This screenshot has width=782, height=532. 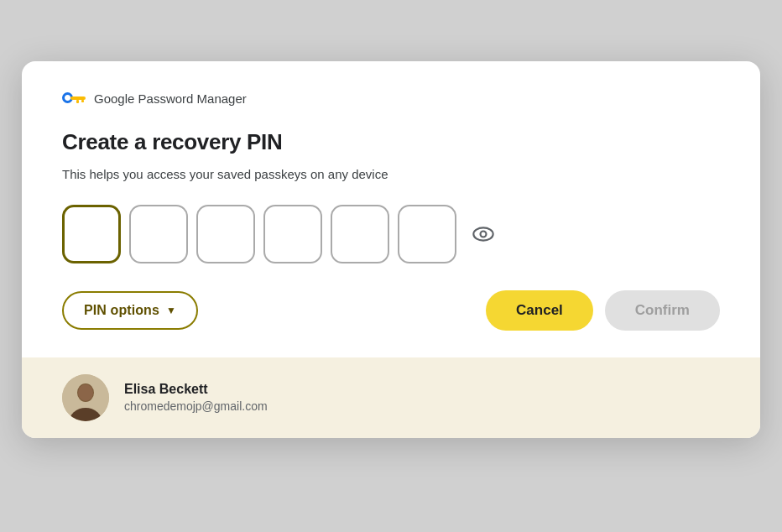 What do you see at coordinates (171, 310) in the screenshot?
I see `chevron-down-icon: ▼` at bounding box center [171, 310].